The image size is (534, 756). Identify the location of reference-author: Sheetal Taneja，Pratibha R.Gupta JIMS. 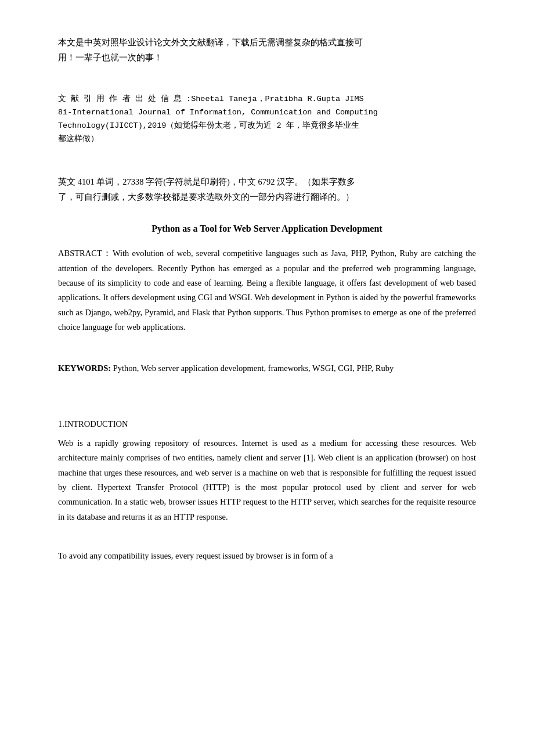
(277, 99).